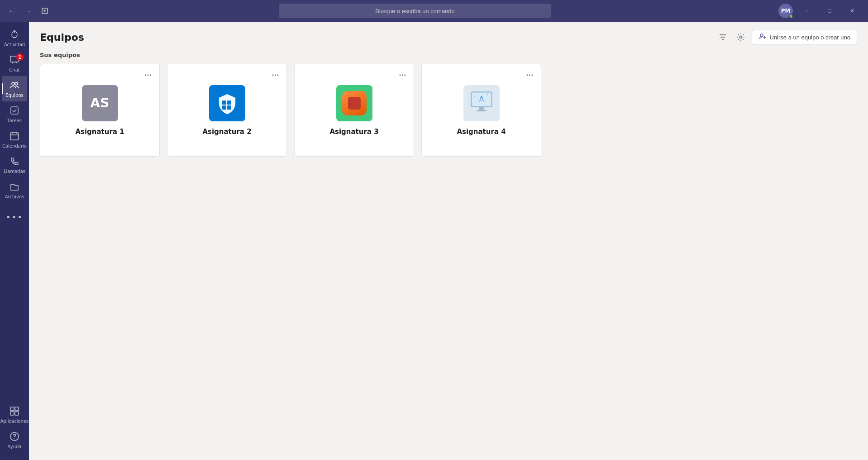 The image size is (868, 460). What do you see at coordinates (403, 75) in the screenshot?
I see `team-card-menu-3: ···` at bounding box center [403, 75].